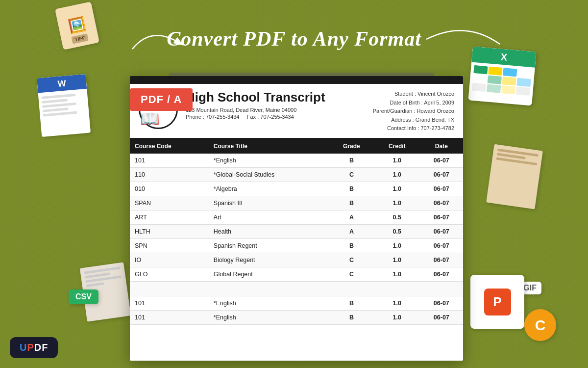 The image size is (588, 368). I want to click on col-credit: Credit, so click(397, 146).